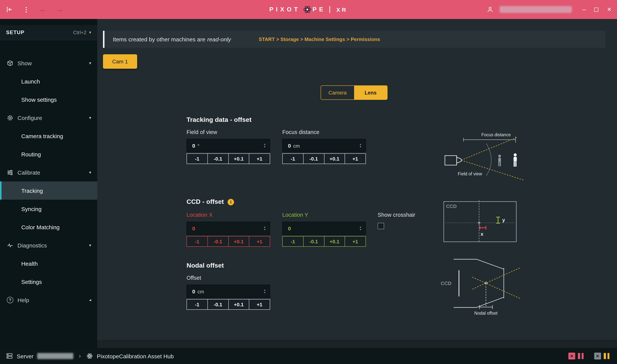 Image resolution: width=617 pixels, height=364 pixels. Describe the element at coordinates (136, 356) in the screenshot. I see `asset-hub-label: PixotopeCalibration Asset Hub` at that location.